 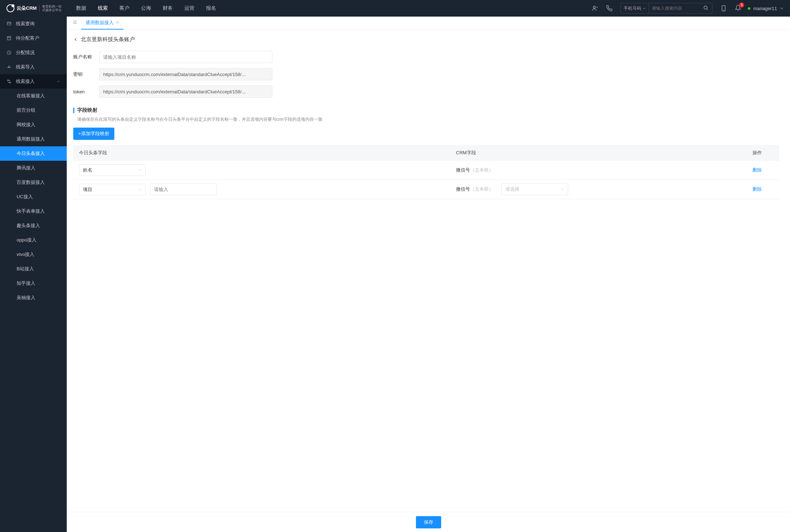 I want to click on mapping-table: 今日头条字段CRM字段操作 姓名微信号（文本框）删除项目 微信号（文本框） 请选…, so click(x=426, y=172).